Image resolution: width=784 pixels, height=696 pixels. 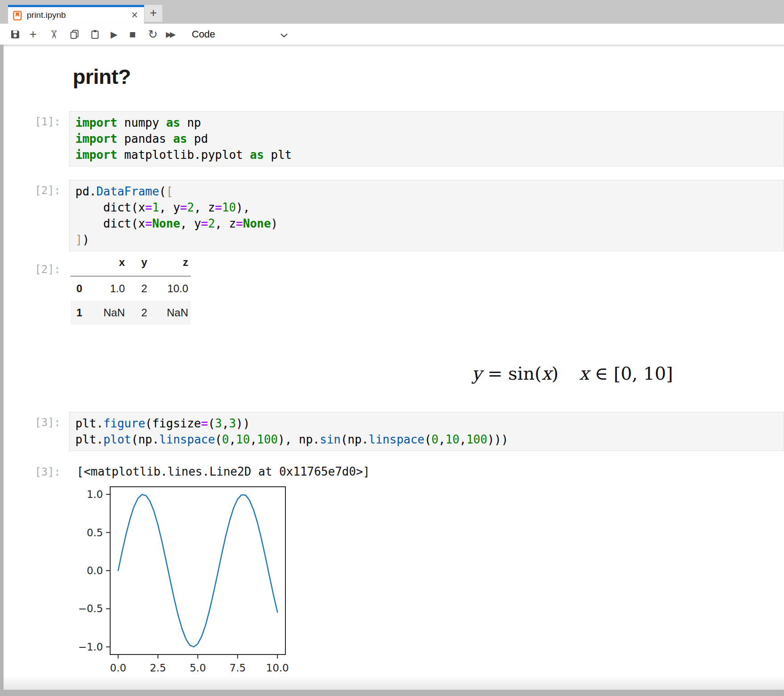 I want to click on svg-text: 0.5, so click(x=95, y=533).